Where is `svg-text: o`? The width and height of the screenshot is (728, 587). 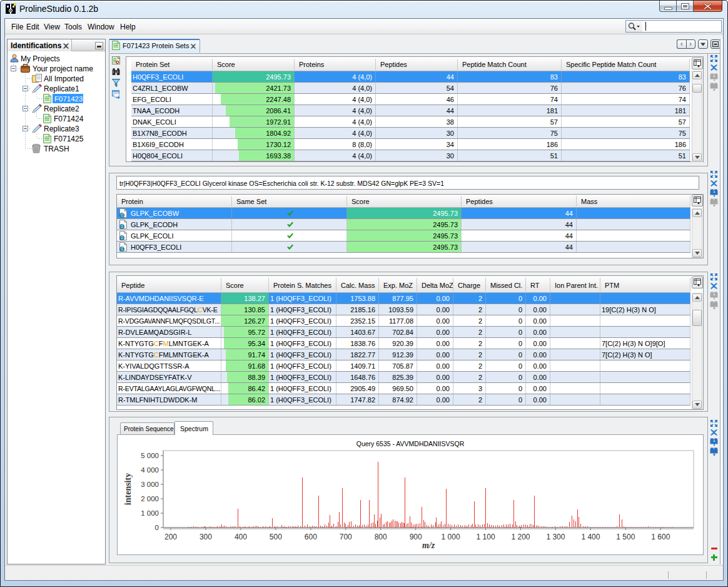
svg-text: o is located at coordinates (118, 62).